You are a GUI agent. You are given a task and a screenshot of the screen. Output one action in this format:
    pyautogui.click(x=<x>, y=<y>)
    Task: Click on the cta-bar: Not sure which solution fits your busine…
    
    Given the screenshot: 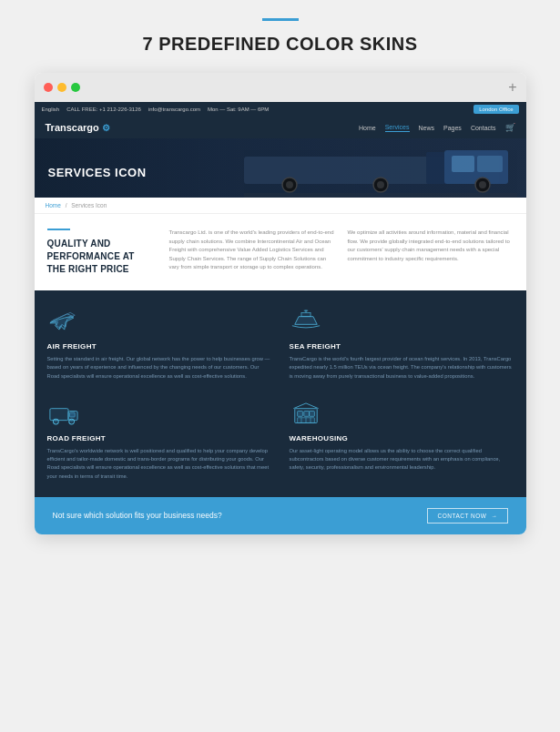 What is the action you would take?
    pyautogui.click(x=280, y=515)
    